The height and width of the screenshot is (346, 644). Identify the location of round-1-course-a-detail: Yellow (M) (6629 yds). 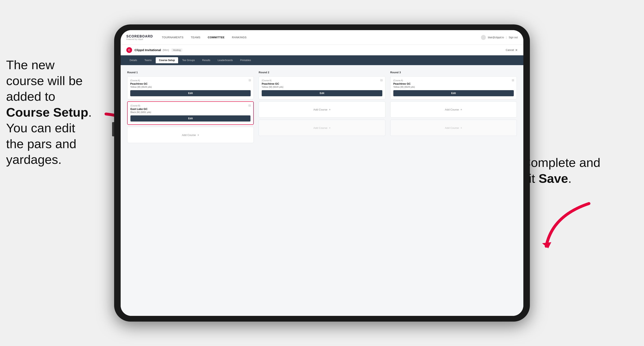
(190, 87).